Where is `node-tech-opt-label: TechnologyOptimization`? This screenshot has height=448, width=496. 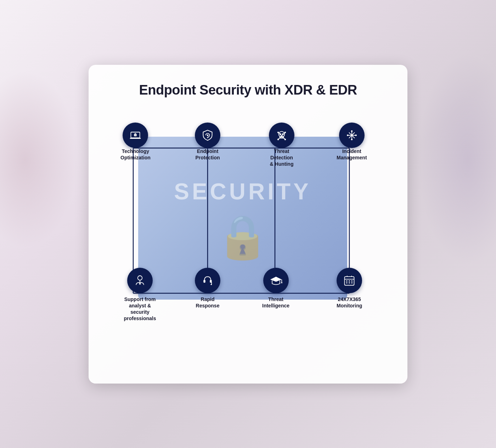 node-tech-opt-label: TechnologyOptimization is located at coordinates (135, 154).